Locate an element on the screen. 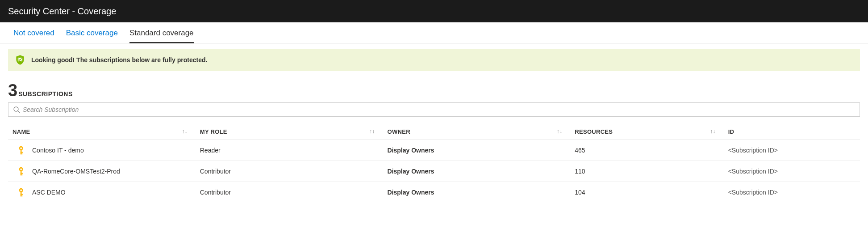 The width and height of the screenshot is (868, 250). subscriptions-count: 3 SUBSCRIPTIONS is located at coordinates (434, 90).